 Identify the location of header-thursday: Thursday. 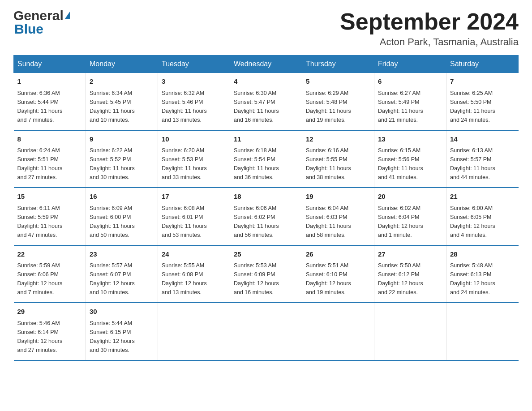
(339, 64).